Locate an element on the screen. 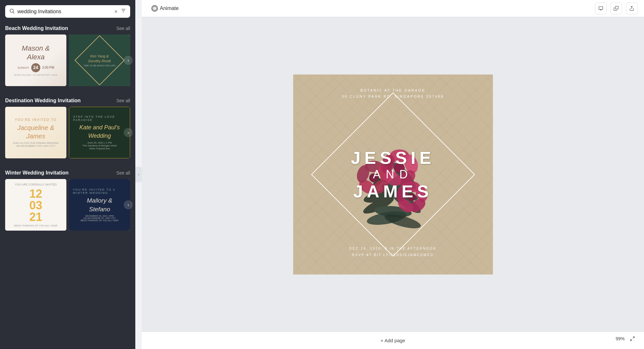 The image size is (644, 349). winter-card-2-names: Mallory &Stefano is located at coordinates (99, 205).